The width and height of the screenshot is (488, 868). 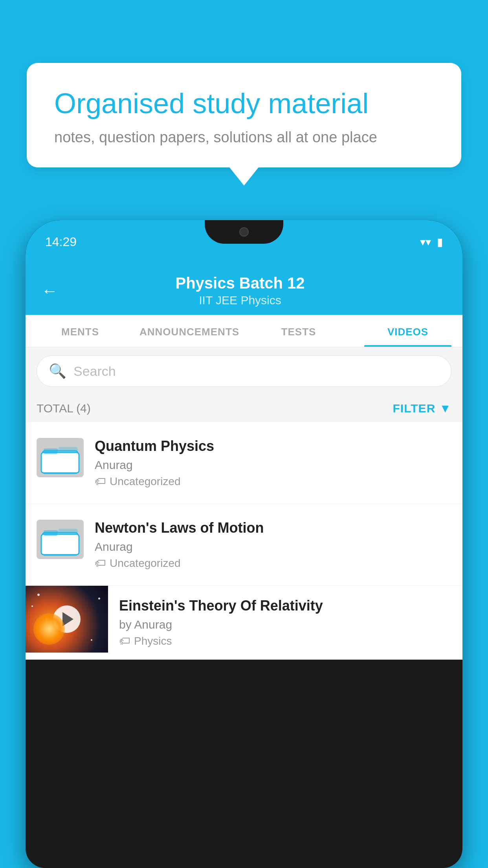 What do you see at coordinates (60, 458) in the screenshot?
I see `folder-thumbnail-quantum` at bounding box center [60, 458].